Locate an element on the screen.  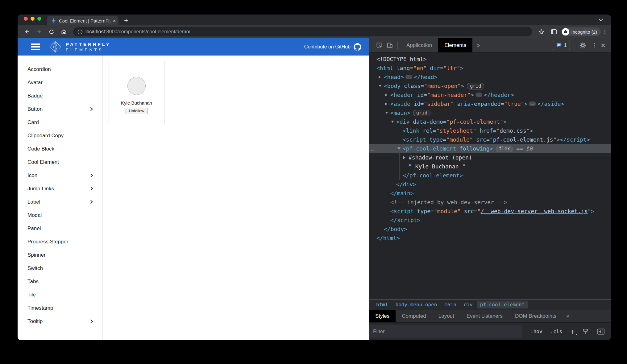
sidebar-item-code-block: Code Block is located at coordinates (60, 149).